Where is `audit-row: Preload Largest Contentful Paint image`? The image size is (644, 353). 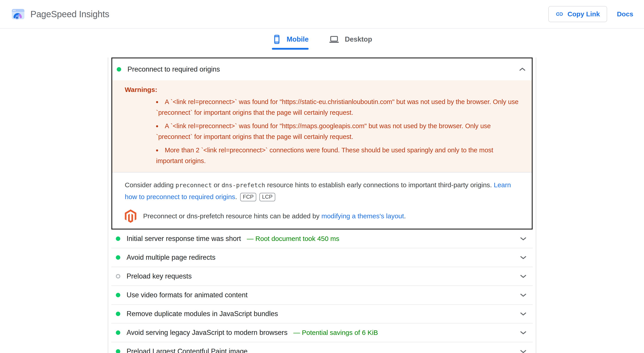
audit-row: Preload Largest Contentful Paint image is located at coordinates (322, 348).